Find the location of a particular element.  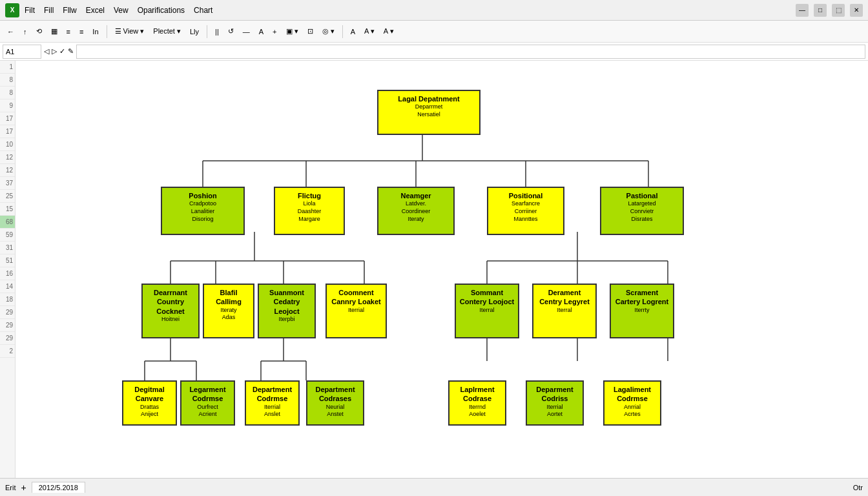

row-29a: 29 is located at coordinates (8, 313).